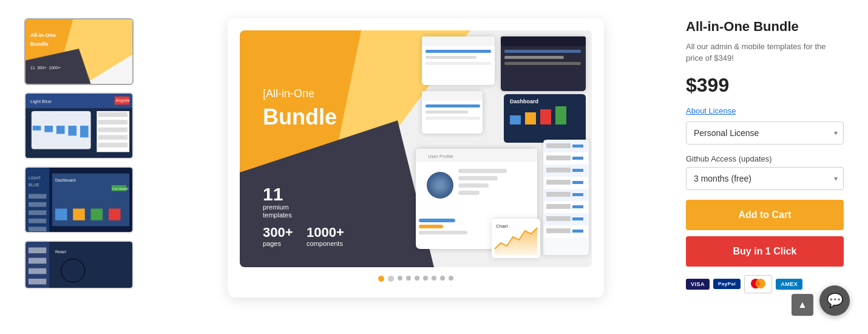  I want to click on buy-in-1-click-button: Buy in 1 Click, so click(765, 251).